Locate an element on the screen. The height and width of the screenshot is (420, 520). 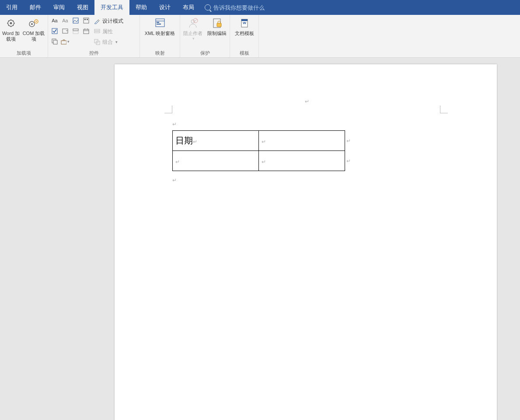
properties-label: 属性 is located at coordinates (108, 32).